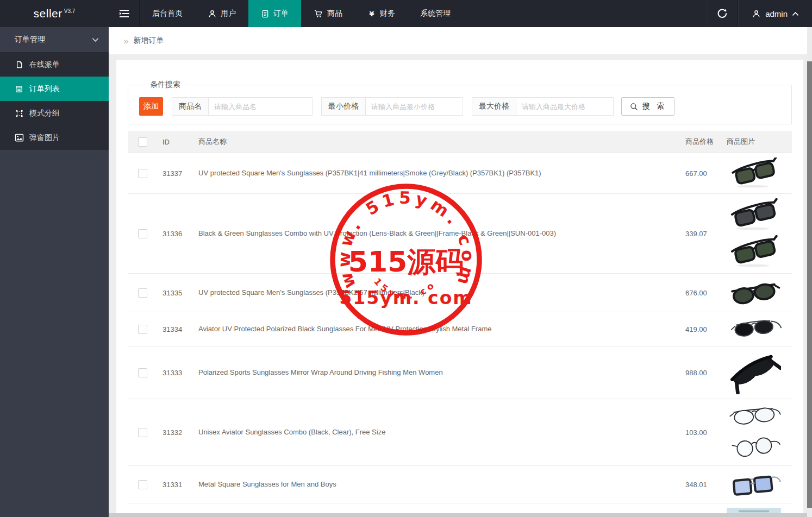 Image resolution: width=812 pixels, height=517 pixels. Describe the element at coordinates (438, 329) in the screenshot. I see `product-name: Aviator UV Protected Polarized Black Sun…` at that location.